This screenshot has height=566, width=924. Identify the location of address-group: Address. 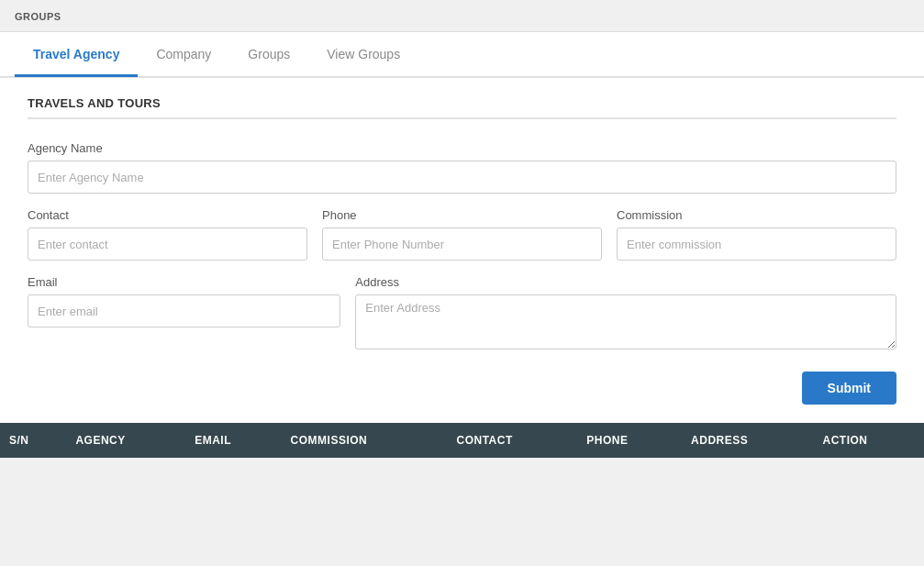
(626, 314).